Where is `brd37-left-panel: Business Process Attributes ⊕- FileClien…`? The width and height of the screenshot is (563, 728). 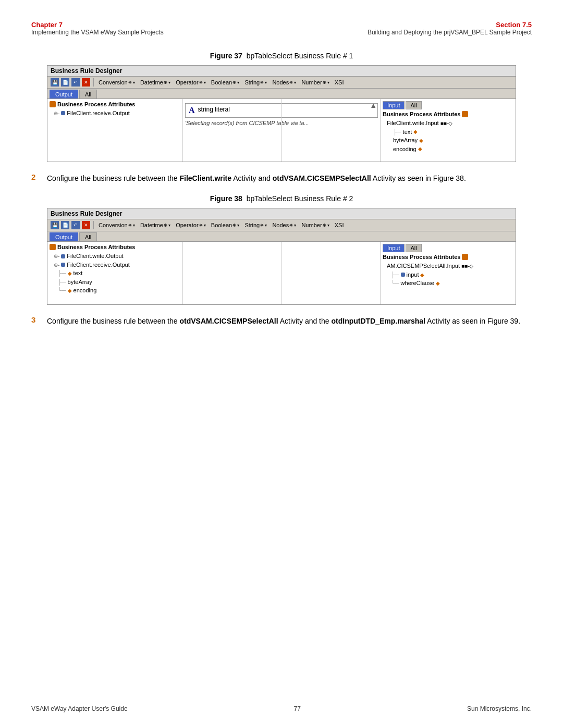
brd37-left-panel: Business Process Attributes ⊕- FileClien… is located at coordinates (115, 130).